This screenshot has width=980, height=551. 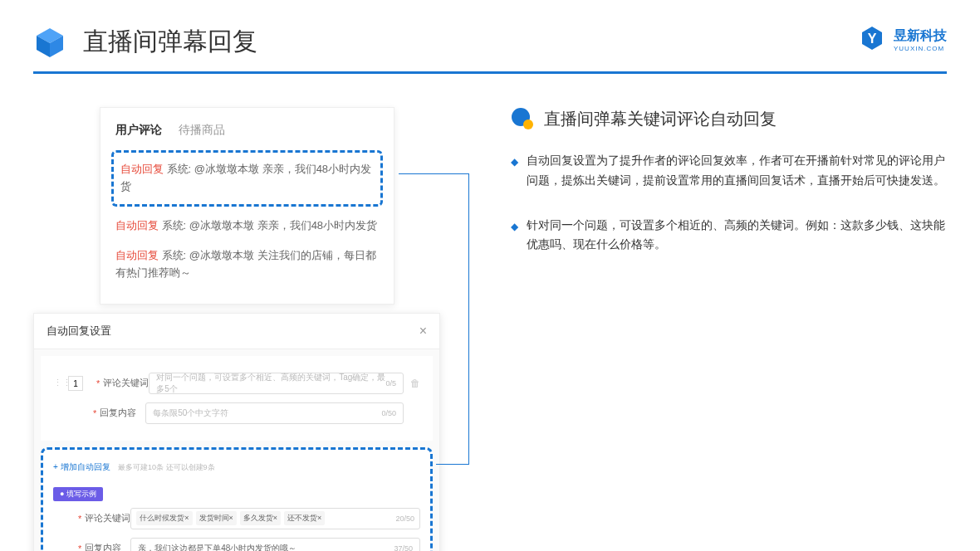 I want to click on hint-text: 最多可建10条 还可以创建9条, so click(x=166, y=467).